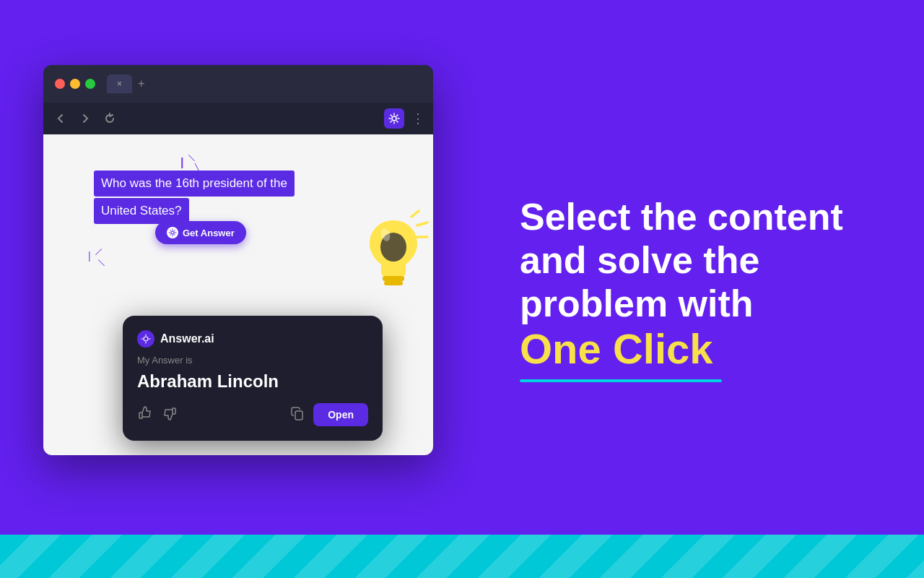  I want to click on tagline-line1: Select the content, so click(700, 217).